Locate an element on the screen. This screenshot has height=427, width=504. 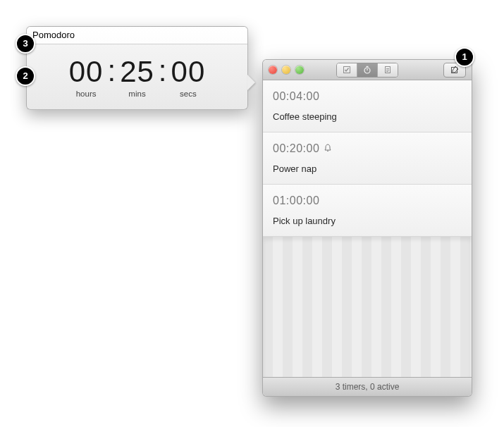
secs-segment: 00 secs is located at coordinates (189, 78).